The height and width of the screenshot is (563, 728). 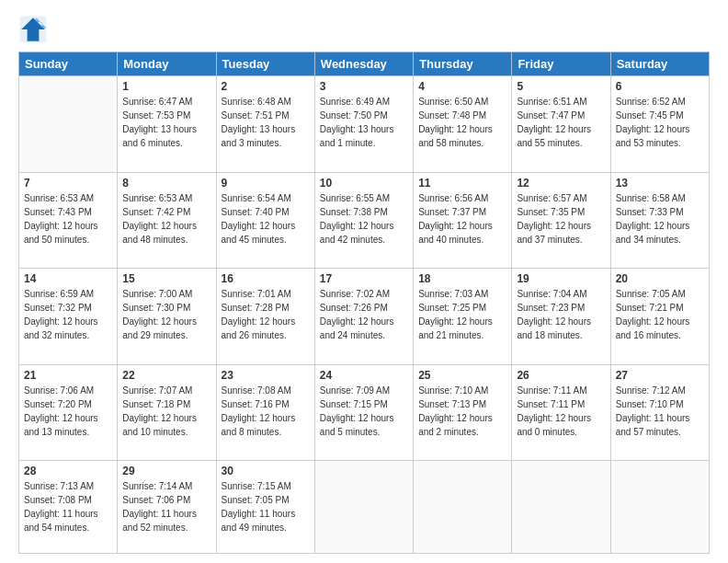 What do you see at coordinates (463, 64) in the screenshot?
I see `day-header-thursday: Thursday` at bounding box center [463, 64].